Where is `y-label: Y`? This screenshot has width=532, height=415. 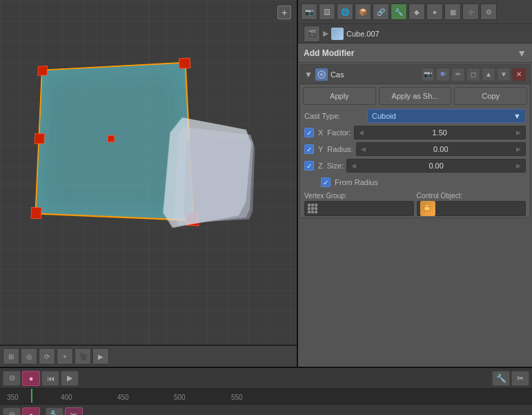 y-label: Y is located at coordinates (320, 149).